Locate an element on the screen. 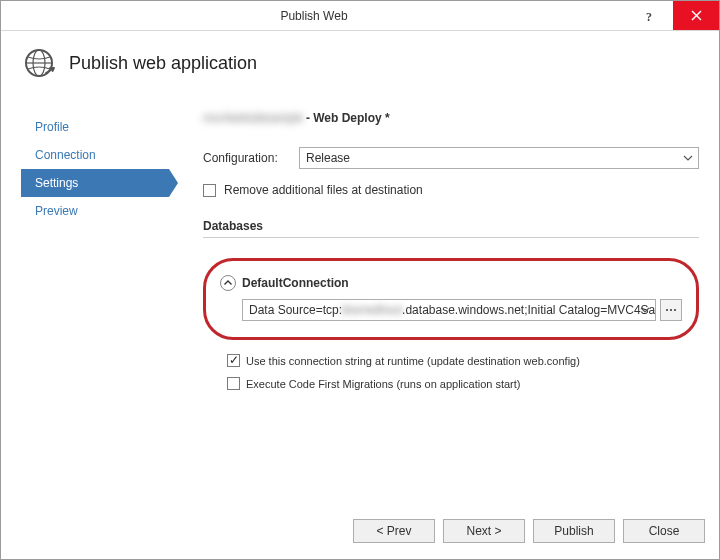 The image size is (720, 560). sidebar-item-profile: Profile is located at coordinates (95, 127).